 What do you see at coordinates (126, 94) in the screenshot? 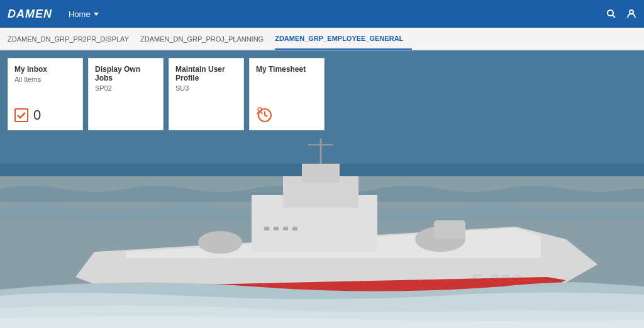
I see `card-display-own-jobs: Display Own Jobs SP02` at bounding box center [126, 94].